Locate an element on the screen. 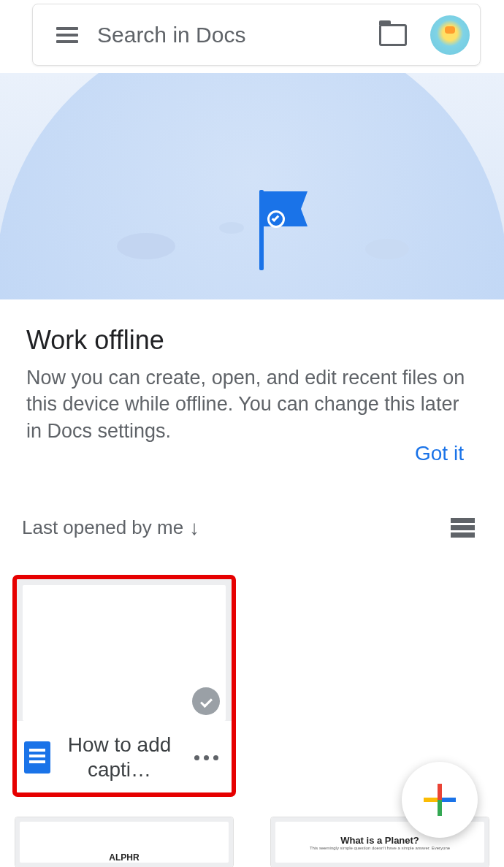  more-icon is located at coordinates (206, 758).